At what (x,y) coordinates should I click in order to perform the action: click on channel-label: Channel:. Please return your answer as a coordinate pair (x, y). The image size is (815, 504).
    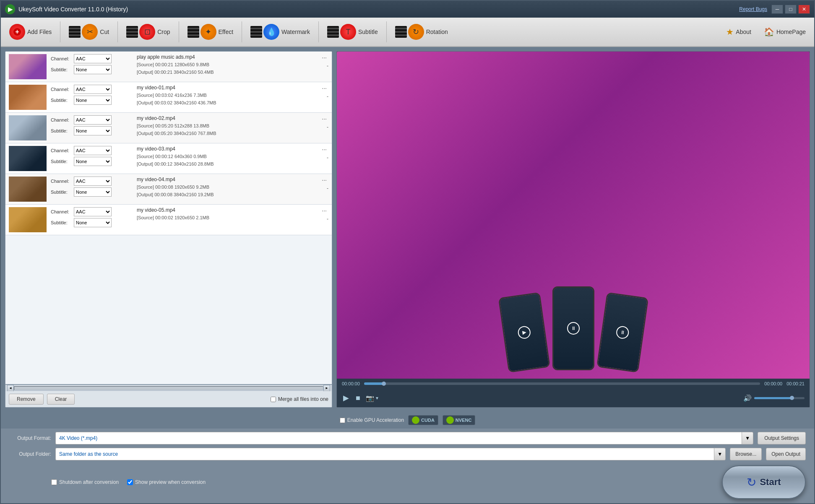
    Looking at the image, I should click on (61, 181).